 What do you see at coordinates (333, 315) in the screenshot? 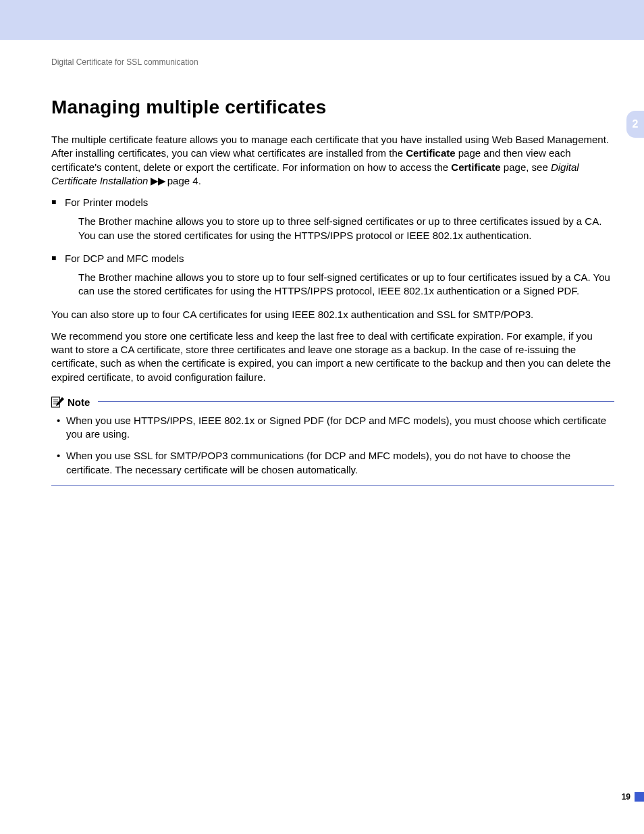
I see `ca-cert-paragraph: You can also store up to four CA certifi…` at bounding box center [333, 315].